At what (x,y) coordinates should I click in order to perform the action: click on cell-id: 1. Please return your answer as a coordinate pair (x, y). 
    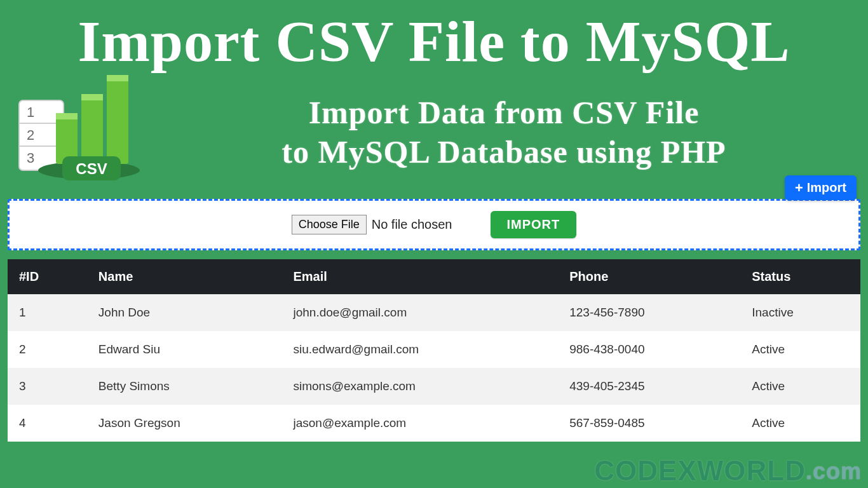
    Looking at the image, I should click on (47, 313).